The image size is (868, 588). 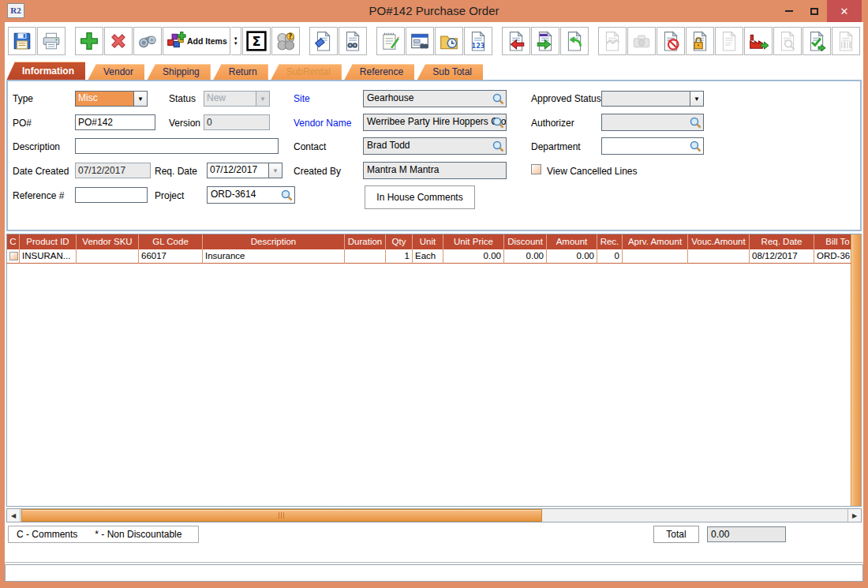 What do you see at coordinates (46, 71) in the screenshot?
I see `tab-information: Information` at bounding box center [46, 71].